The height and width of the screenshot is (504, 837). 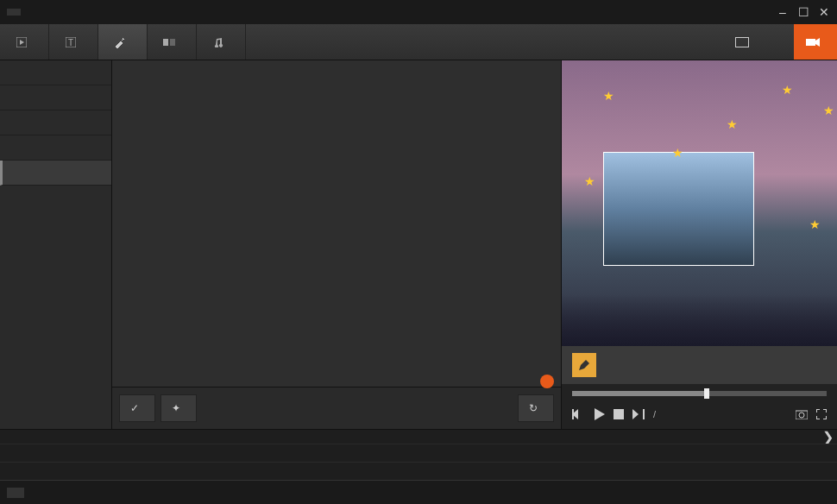 I want to click on clips-row: ❯, so click(x=418, y=437).